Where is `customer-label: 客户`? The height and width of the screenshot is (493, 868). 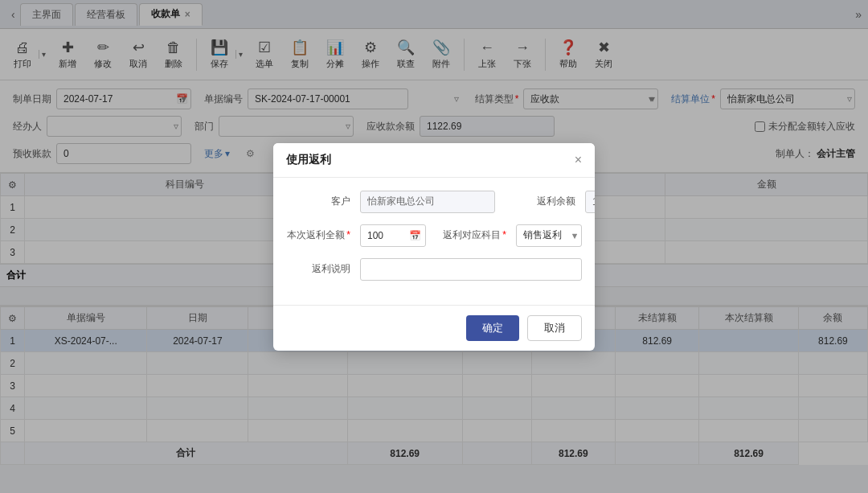
customer-label: 客户 is located at coordinates (318, 201).